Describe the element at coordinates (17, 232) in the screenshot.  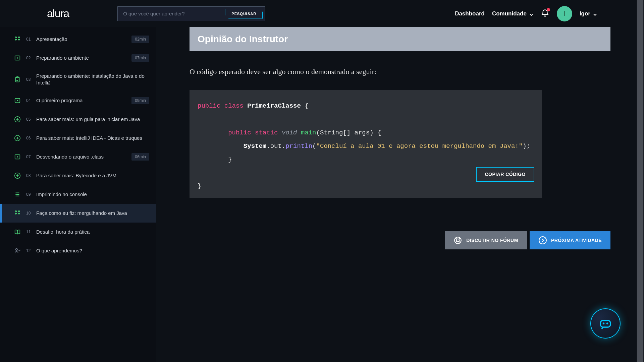
I see `book-icon` at that location.